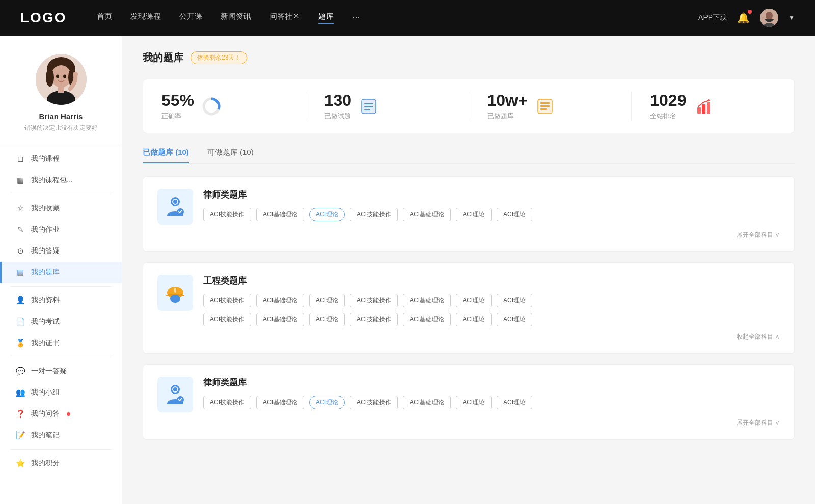  I want to click on sidebar-item-my-package: ▦ 我的课程包..., so click(61, 180).